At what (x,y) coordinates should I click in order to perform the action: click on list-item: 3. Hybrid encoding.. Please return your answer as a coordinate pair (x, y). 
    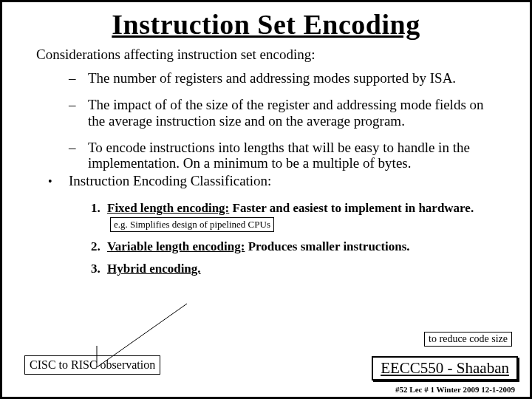
    Looking at the image, I should click on (296, 269).